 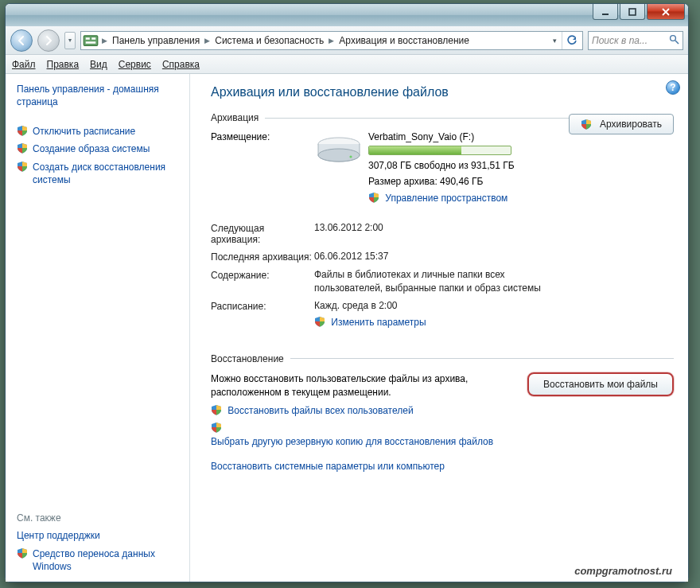 What do you see at coordinates (675, 41) in the screenshot?
I see `search-icon` at bounding box center [675, 41].